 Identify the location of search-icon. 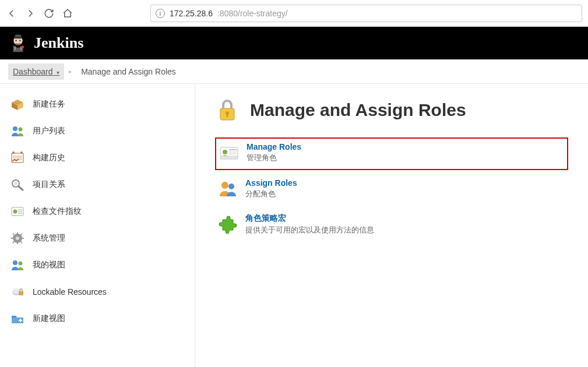
(17, 185).